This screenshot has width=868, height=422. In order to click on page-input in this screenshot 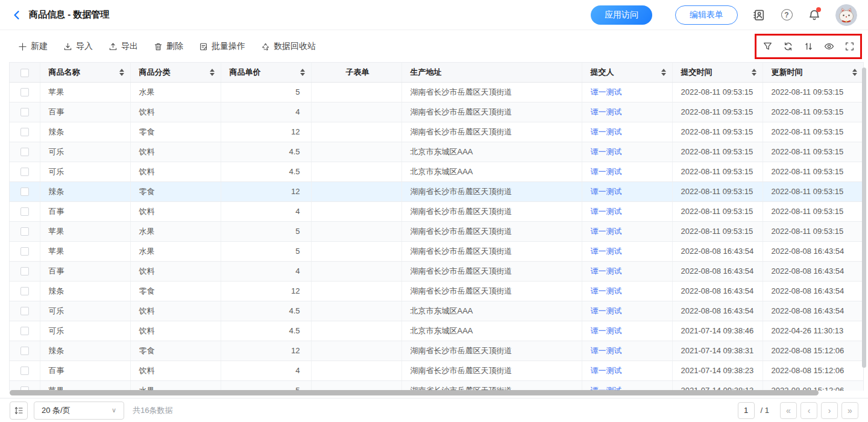, I will do `click(746, 411)`.